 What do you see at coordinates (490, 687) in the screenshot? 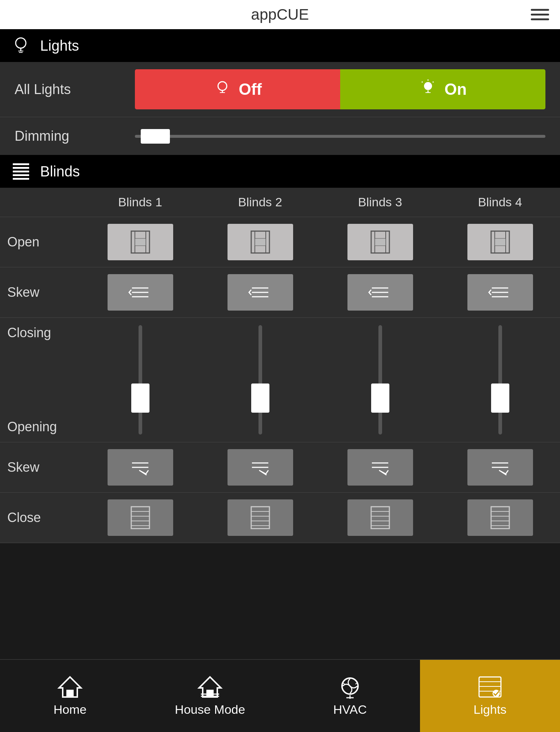
I see `nav-lights-icon` at bounding box center [490, 687].